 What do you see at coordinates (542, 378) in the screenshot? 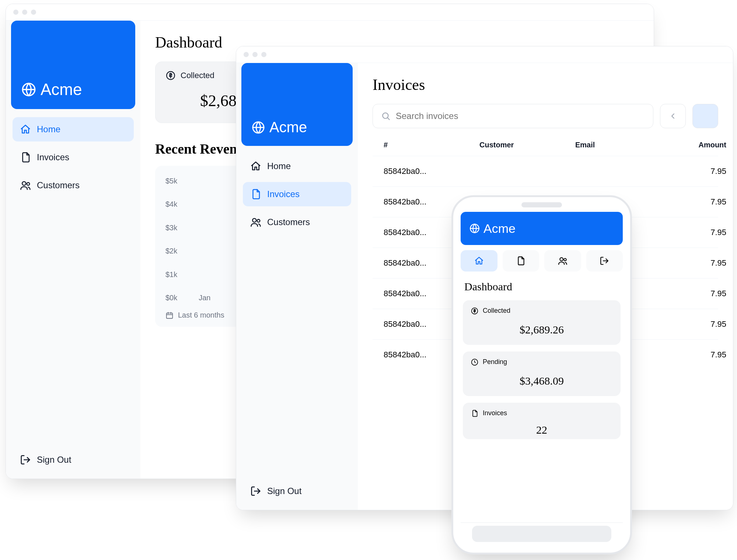
I see `pending-value: $3,468.09` at bounding box center [542, 378].